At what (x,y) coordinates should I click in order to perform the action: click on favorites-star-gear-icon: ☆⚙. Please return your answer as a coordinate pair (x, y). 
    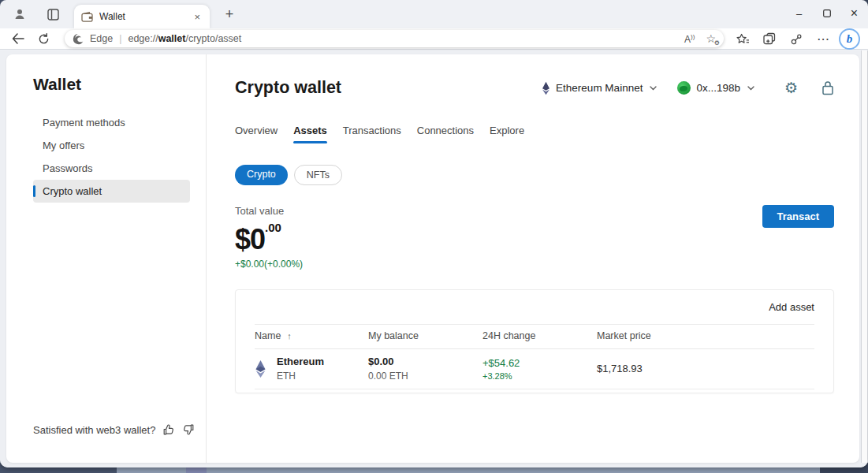
    Looking at the image, I should click on (711, 39).